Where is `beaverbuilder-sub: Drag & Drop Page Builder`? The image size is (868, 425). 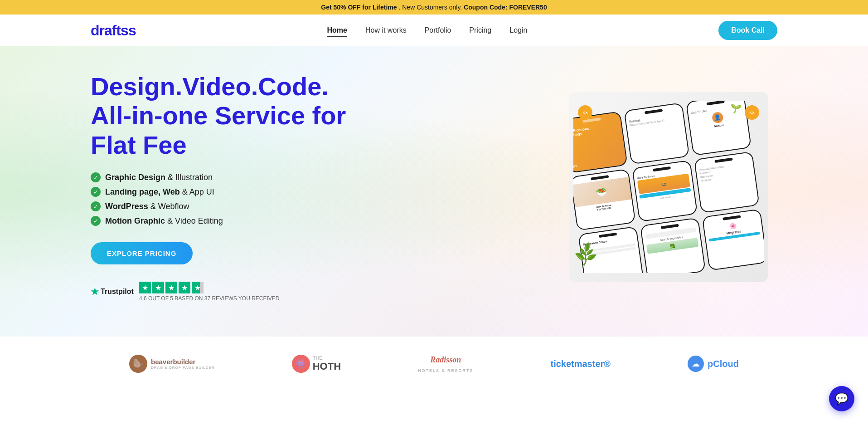 beaverbuilder-sub: Drag & Drop Page Builder is located at coordinates (183, 367).